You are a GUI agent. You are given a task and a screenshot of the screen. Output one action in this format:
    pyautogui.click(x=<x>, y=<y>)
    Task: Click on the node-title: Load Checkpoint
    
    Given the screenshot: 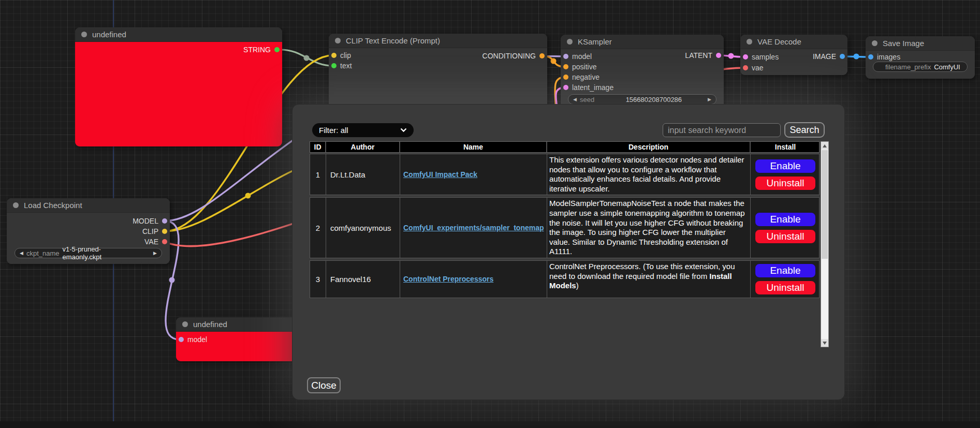 What is the action you would take?
    pyautogui.click(x=53, y=205)
    